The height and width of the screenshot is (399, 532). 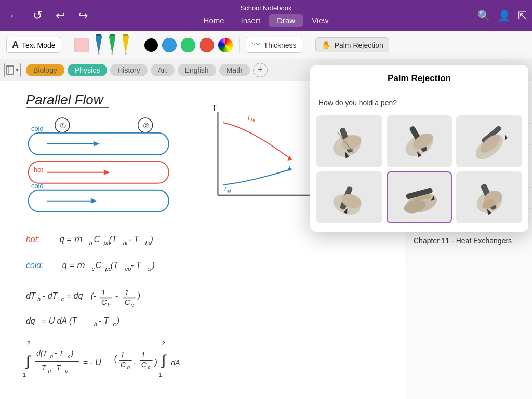 I want to click on tab-art: Art, so click(x=163, y=70).